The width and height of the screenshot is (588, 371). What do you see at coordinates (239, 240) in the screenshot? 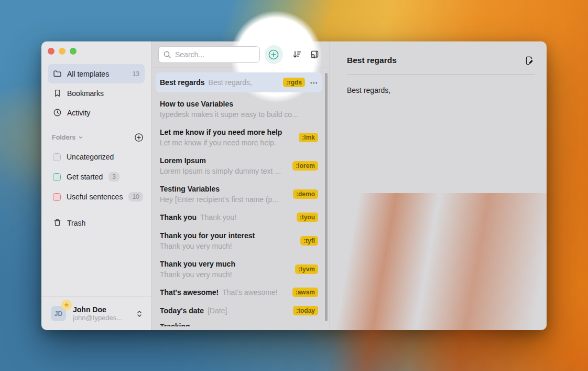
I see `template-list-item-thank-you-interest: Thank you for your interest Thank you ve…` at bounding box center [239, 240].